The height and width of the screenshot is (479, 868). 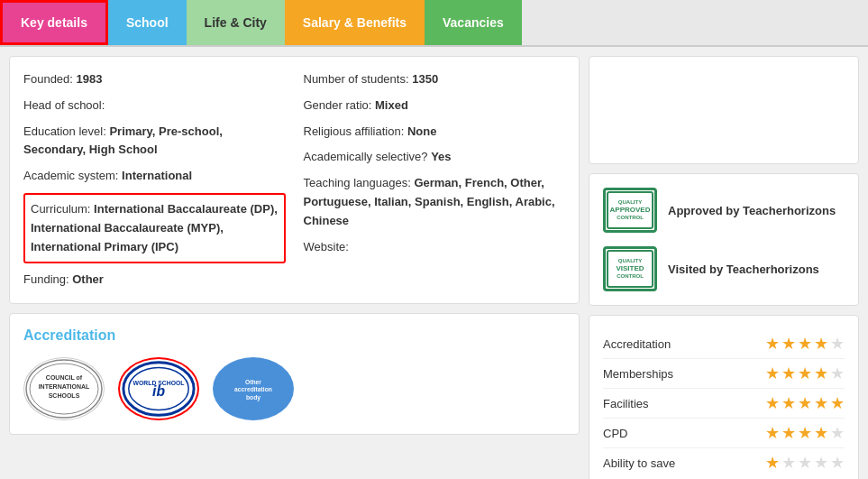 What do you see at coordinates (338, 105) in the screenshot?
I see `gender-label: Gender ratio:` at bounding box center [338, 105].